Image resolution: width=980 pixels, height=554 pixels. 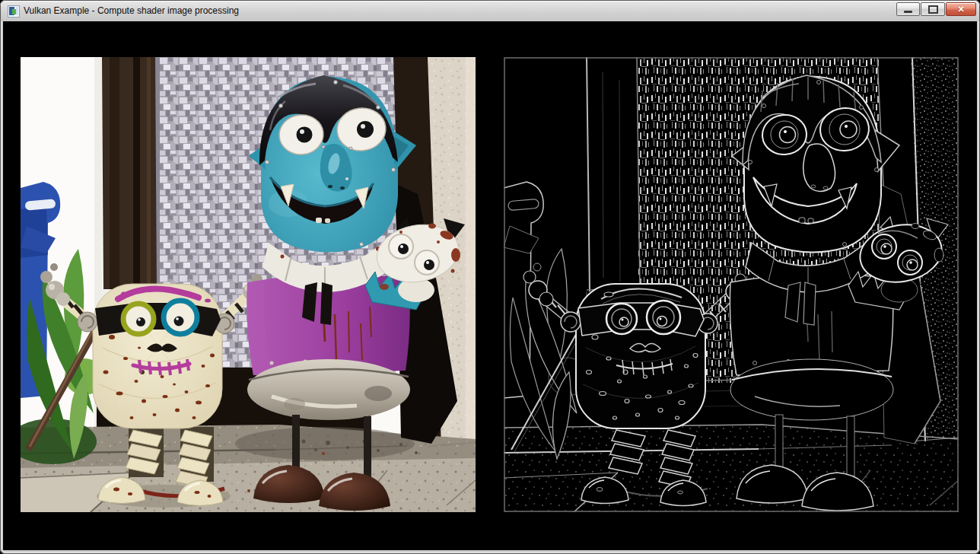 I want to click on close-button: ✕, so click(x=961, y=9).